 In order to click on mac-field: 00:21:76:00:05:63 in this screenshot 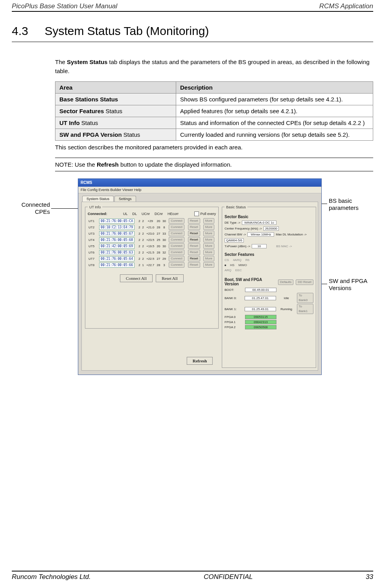, I will do `click(117, 252)`.